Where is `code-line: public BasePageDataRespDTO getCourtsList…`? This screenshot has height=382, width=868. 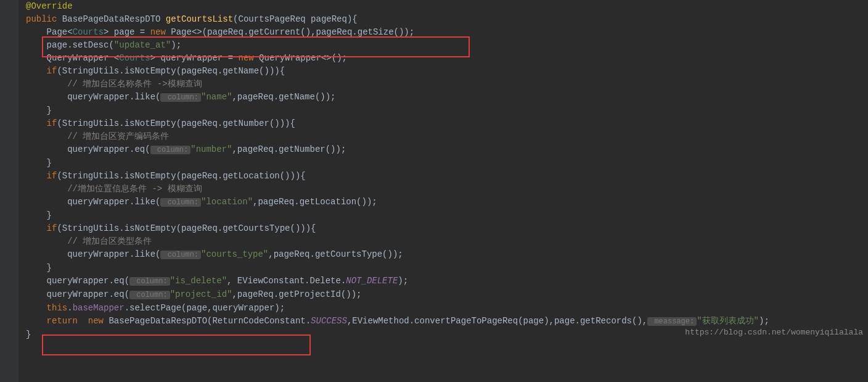
code-line: public BasePageDataRespDTO getCourtsList… is located at coordinates (447, 20).